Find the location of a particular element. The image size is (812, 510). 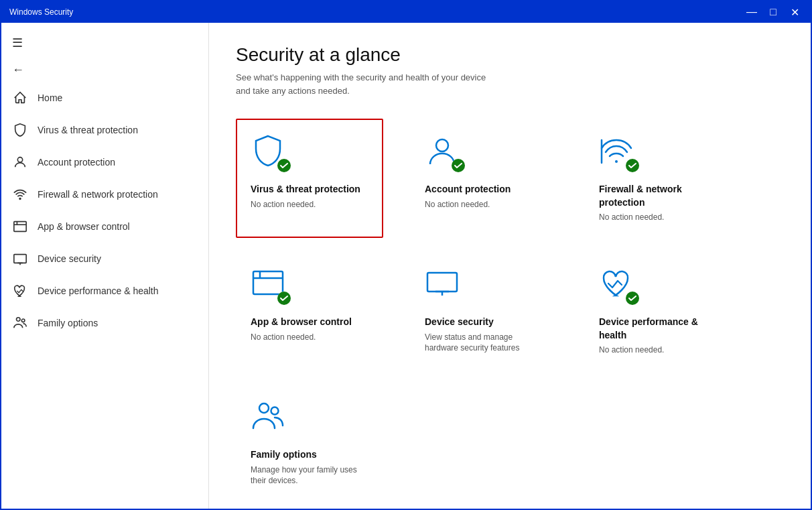

card-family-desc: Manage how your family uses their device… is located at coordinates (310, 476).